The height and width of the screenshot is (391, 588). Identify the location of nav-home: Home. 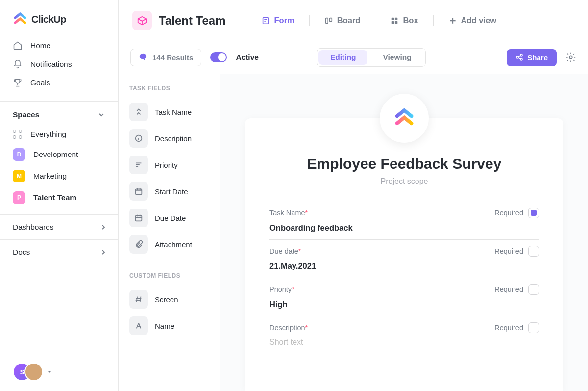
(59, 46).